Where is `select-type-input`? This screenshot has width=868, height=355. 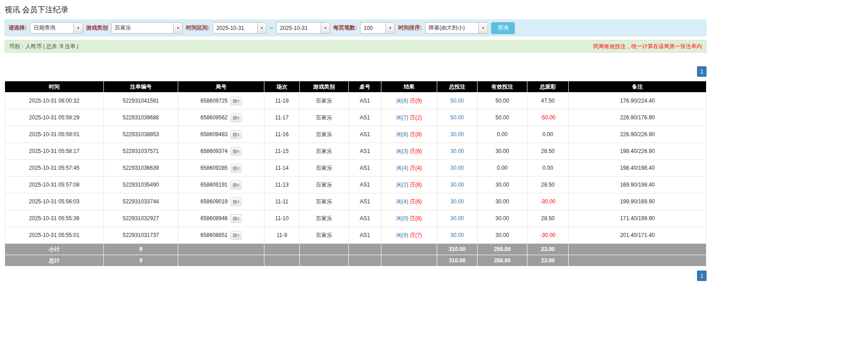 select-type-input is located at coordinates (52, 28).